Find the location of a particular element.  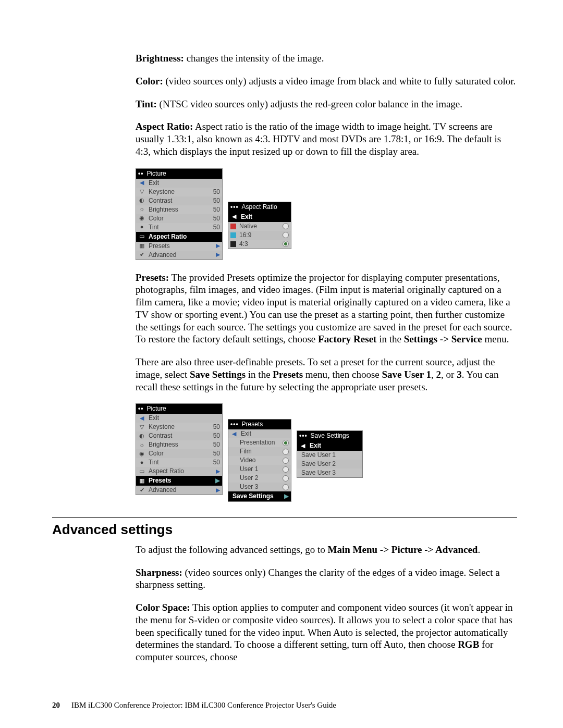

save-user1: Save User 1 is located at coordinates (329, 455).